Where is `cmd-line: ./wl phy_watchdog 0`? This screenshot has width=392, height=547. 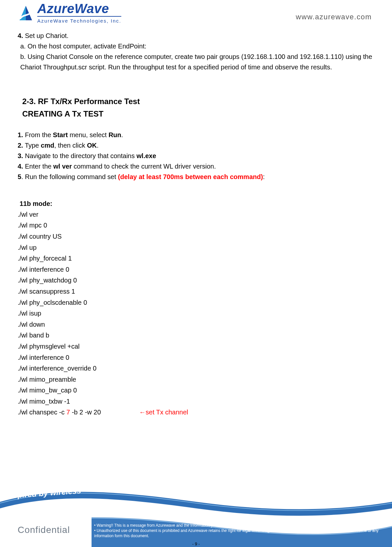
cmd-line: ./wl phy_watchdog 0 is located at coordinates (196, 281).